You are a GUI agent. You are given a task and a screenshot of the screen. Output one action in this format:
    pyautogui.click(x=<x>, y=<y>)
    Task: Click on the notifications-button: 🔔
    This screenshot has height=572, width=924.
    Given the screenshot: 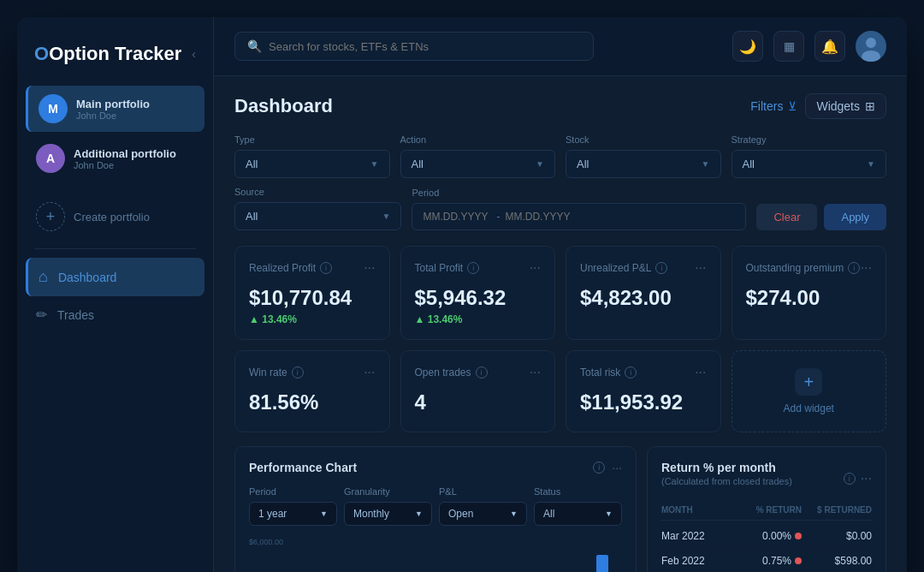 What is the action you would take?
    pyautogui.click(x=830, y=46)
    